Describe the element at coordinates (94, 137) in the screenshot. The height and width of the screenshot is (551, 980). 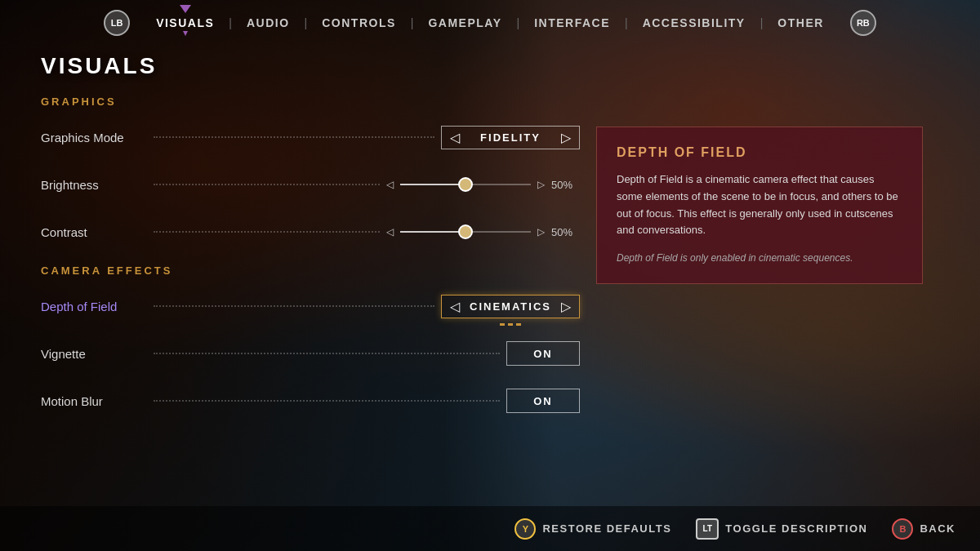
I see `setting-label-graphics-mode: Graphics Mode` at that location.